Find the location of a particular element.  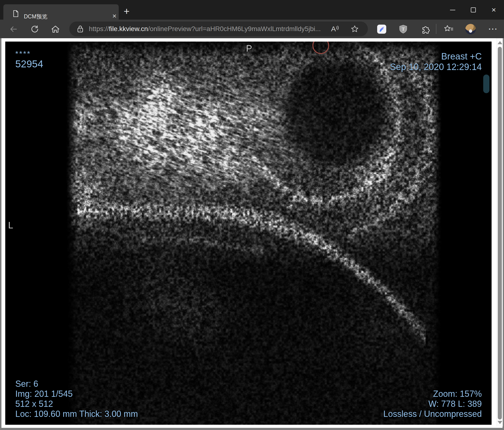

zoom-level: Zoom: 157% is located at coordinates (432, 394).